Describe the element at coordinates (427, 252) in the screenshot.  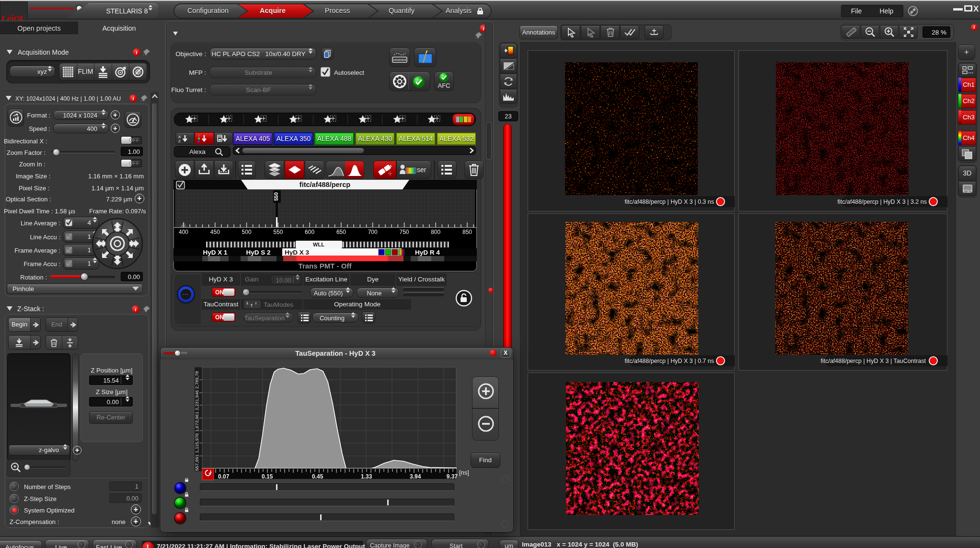
I see `svg-text: HyD R 4` at that location.